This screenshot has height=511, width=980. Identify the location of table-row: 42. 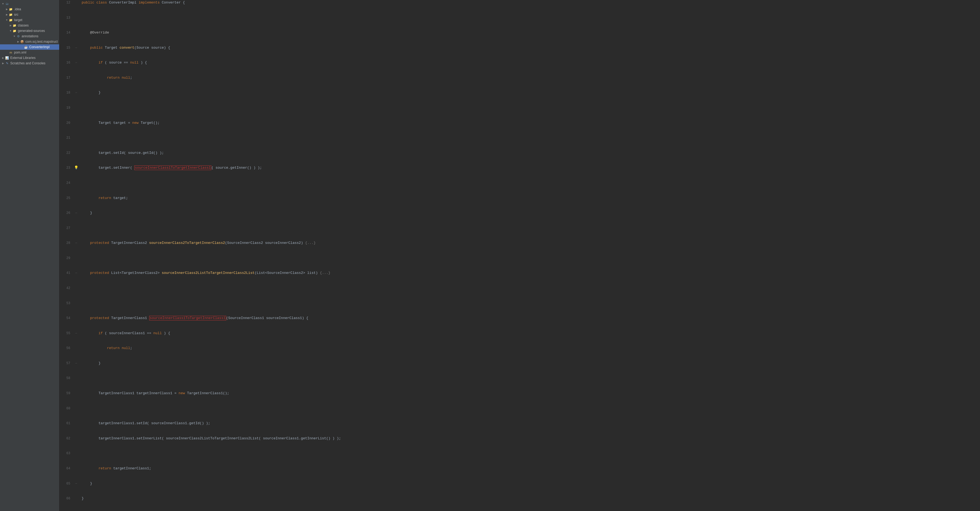
(520, 293).